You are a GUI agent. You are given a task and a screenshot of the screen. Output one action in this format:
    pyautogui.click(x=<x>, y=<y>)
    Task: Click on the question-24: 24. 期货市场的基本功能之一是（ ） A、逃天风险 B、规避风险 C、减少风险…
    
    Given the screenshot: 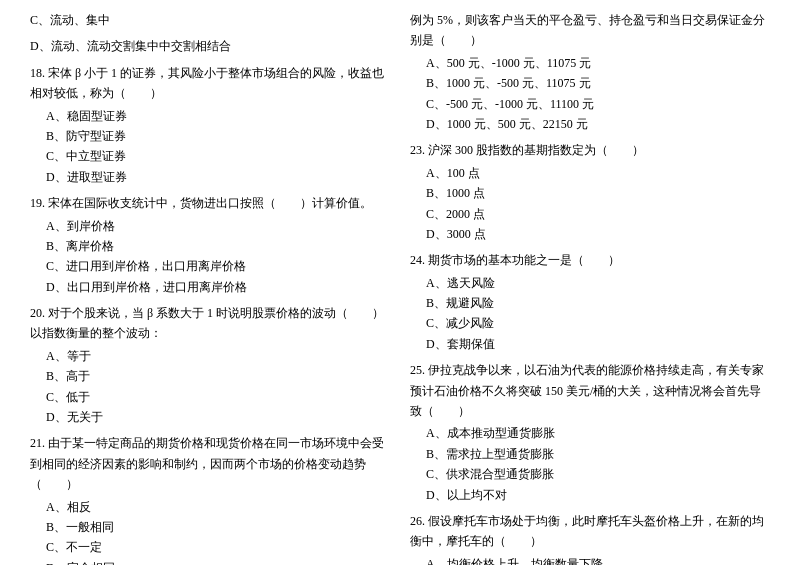 What is the action you would take?
    pyautogui.click(x=590, y=302)
    